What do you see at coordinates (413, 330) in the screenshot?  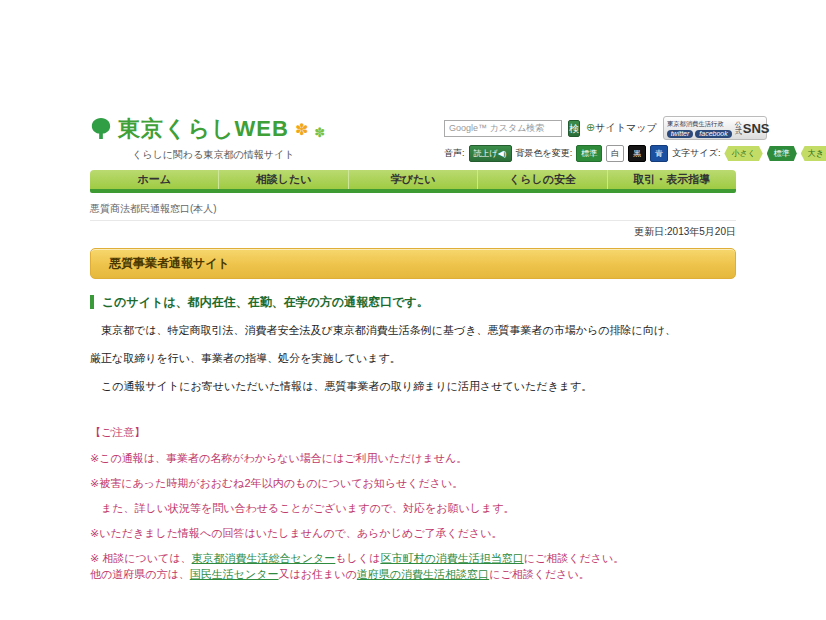 I see `body-paragraph: 東京都では、特定商取引法、消費者安全法及び東京都消費生活条例に基づき、悪質事業者…` at bounding box center [413, 330].